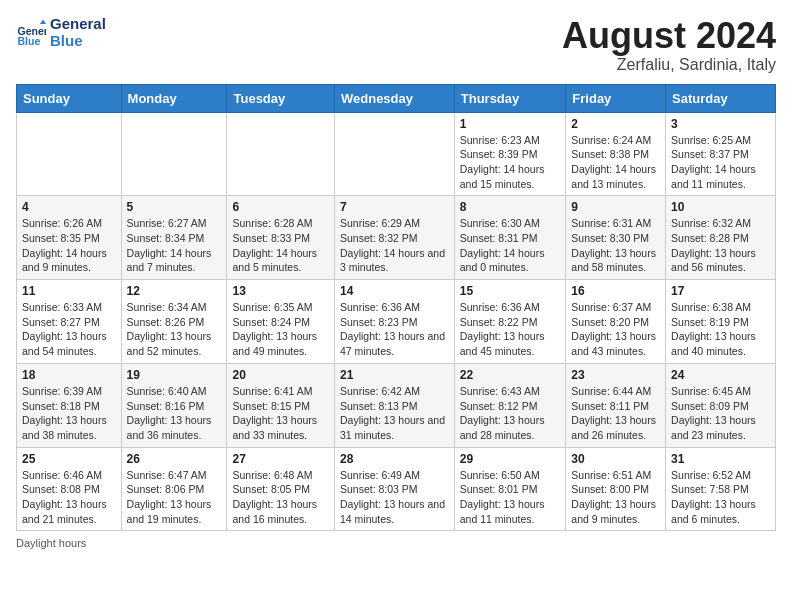 This screenshot has width=792, height=612. Describe the element at coordinates (394, 330) in the screenshot. I see `day-info: Sunrise: 6:36 AM Sunset: 8:23 PM Dayligh…` at that location.